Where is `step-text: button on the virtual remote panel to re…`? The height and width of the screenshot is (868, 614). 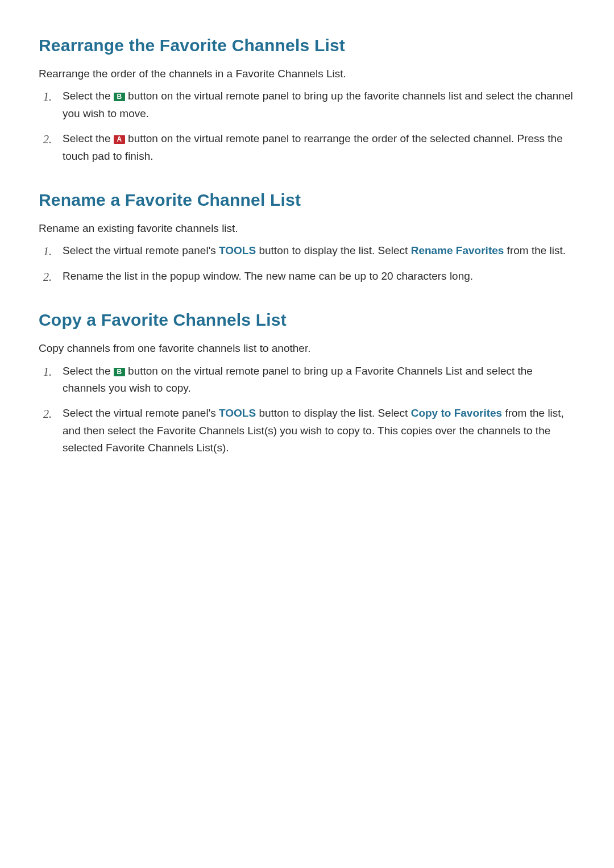
step-text: button on the virtual remote panel to re… is located at coordinates (313, 147).